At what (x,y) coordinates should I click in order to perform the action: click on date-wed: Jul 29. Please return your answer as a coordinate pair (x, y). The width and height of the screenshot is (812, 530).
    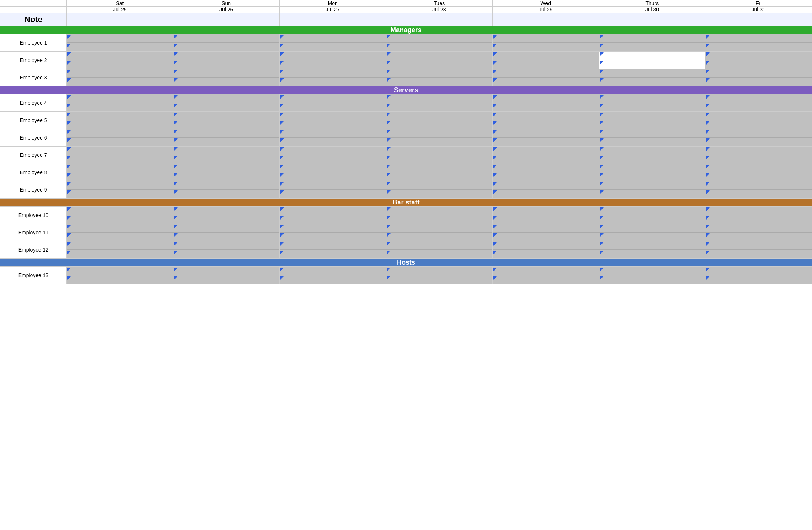
    Looking at the image, I should click on (546, 10).